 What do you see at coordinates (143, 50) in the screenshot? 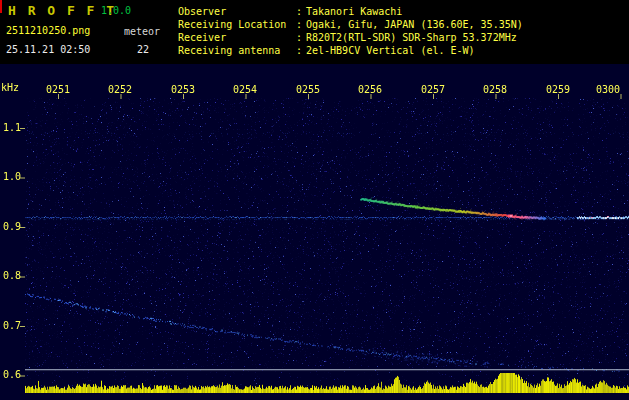
I see `echo-count: 22` at bounding box center [143, 50].